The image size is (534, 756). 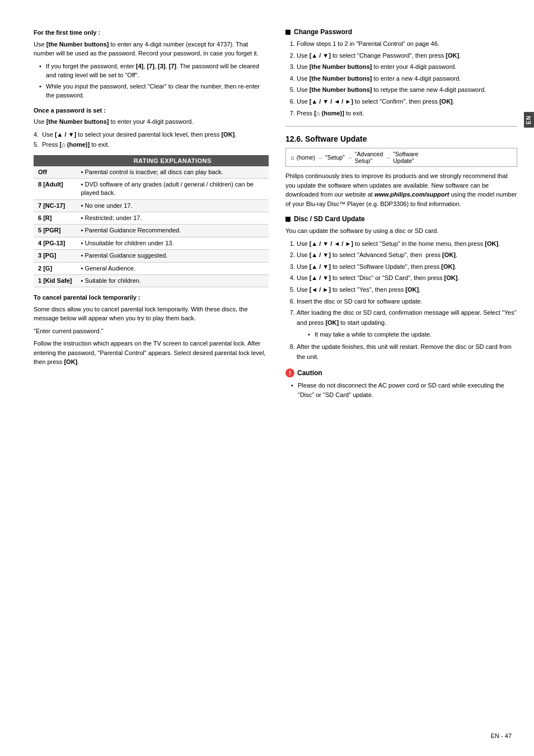 I want to click on rating-table: RATING EXPLANATIONS Off Parental control…, so click(x=151, y=222).